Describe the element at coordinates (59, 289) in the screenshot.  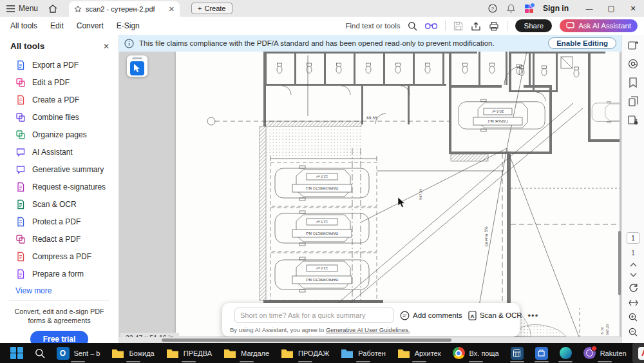
I see `view-more-link: View more` at that location.